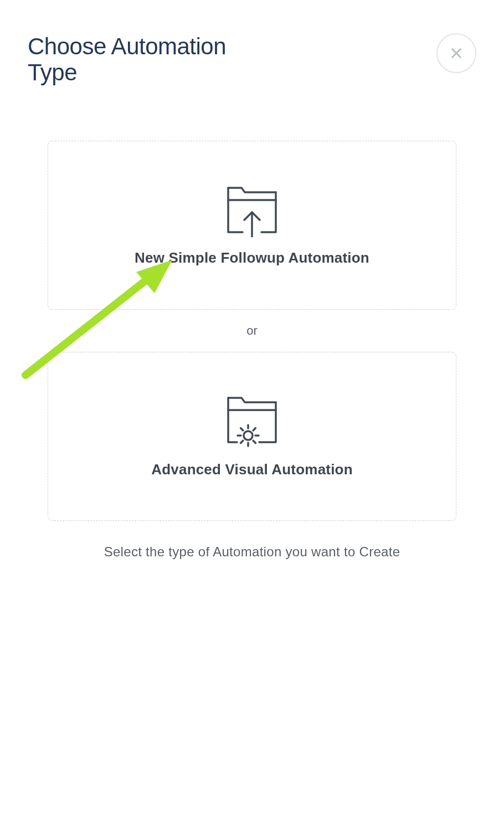  Describe the element at coordinates (252, 212) in the screenshot. I see `upload-folder-icon` at that location.